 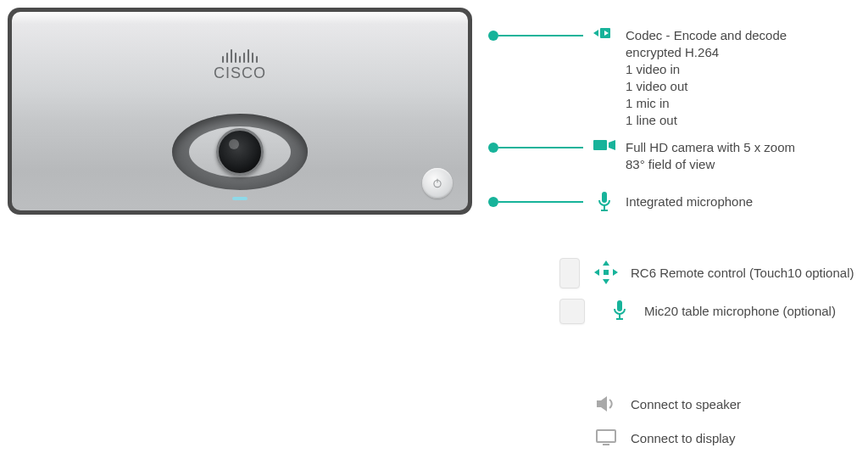 What do you see at coordinates (706, 53) in the screenshot?
I see `codec-line2: encrypted H.264` at bounding box center [706, 53].